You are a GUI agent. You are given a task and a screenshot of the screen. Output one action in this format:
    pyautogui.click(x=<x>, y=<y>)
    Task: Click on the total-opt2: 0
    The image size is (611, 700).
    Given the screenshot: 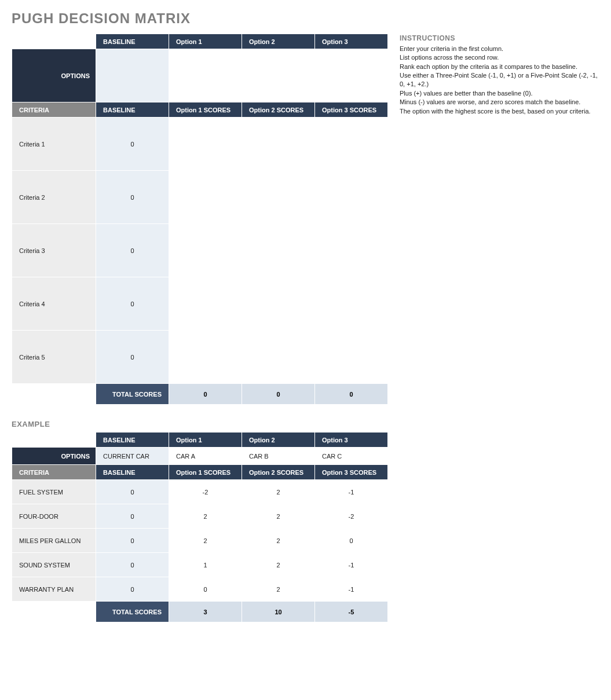 What is the action you would take?
    pyautogui.click(x=279, y=394)
    